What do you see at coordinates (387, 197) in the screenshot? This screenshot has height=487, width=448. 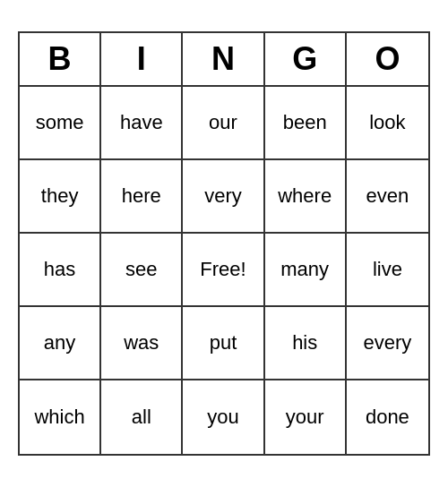 I see `bingo-cell-1-4: even` at bounding box center [387, 197].